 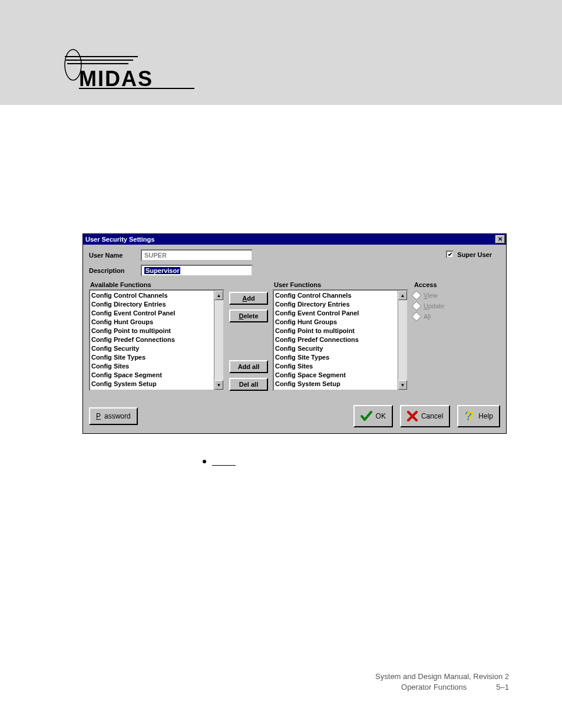 I want to click on page-header-band: MIDAS, so click(x=281, y=52).